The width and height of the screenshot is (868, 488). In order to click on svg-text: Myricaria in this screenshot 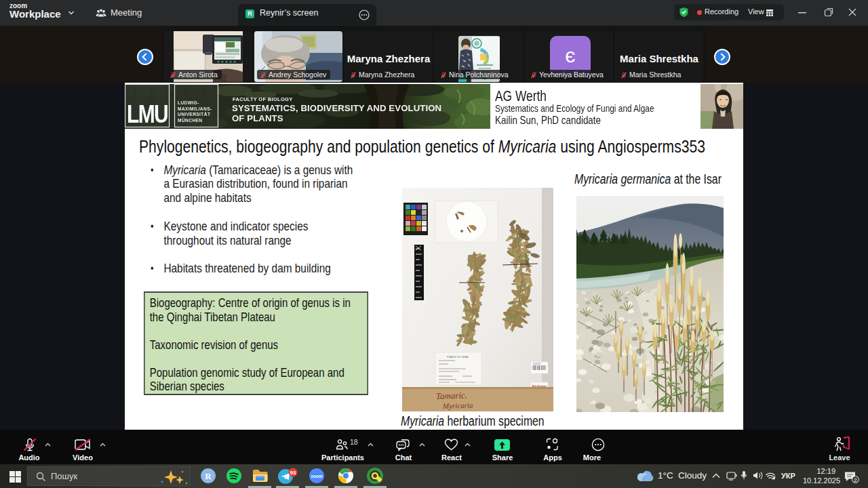, I will do `click(458, 405)`.